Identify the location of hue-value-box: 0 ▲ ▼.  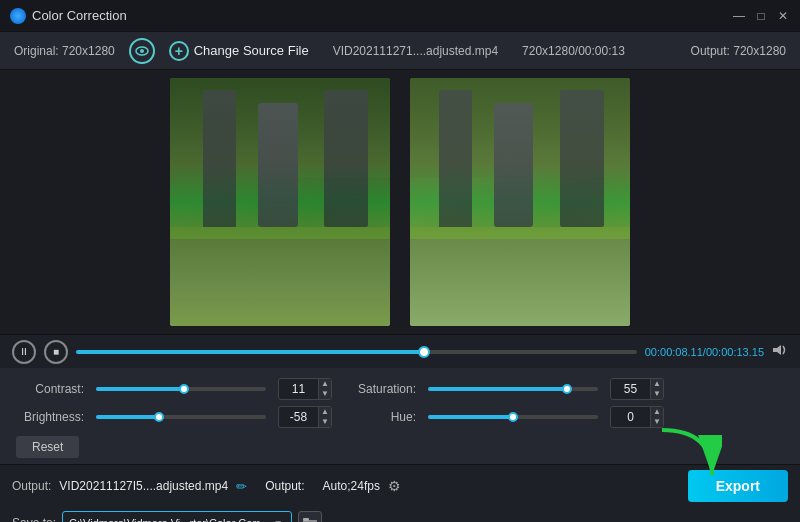
(637, 417).